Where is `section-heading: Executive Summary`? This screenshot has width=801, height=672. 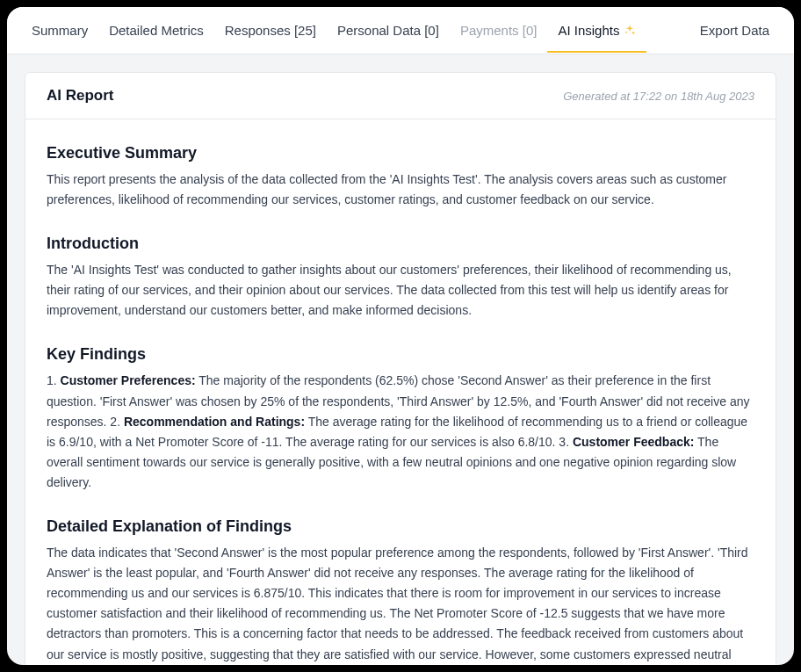 section-heading: Executive Summary is located at coordinates (400, 153).